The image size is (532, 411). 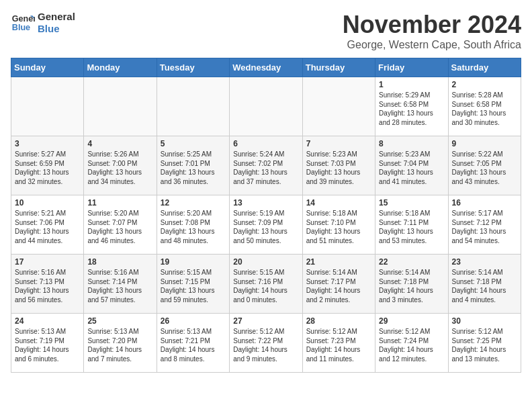 I want to click on cell-4-1: 25Sunrise: 5:13 AMSunset: 7:20 PMDayligh…, so click(x=120, y=343).